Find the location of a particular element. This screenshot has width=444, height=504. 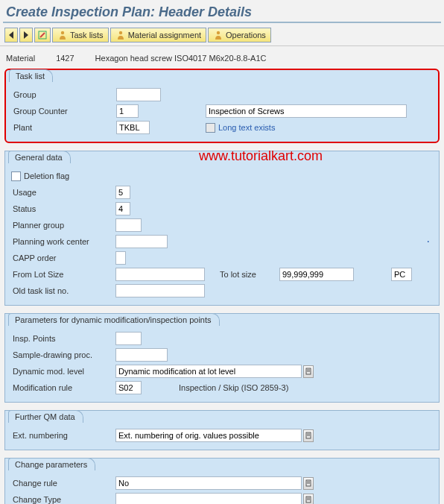

unit-input is located at coordinates (402, 274).